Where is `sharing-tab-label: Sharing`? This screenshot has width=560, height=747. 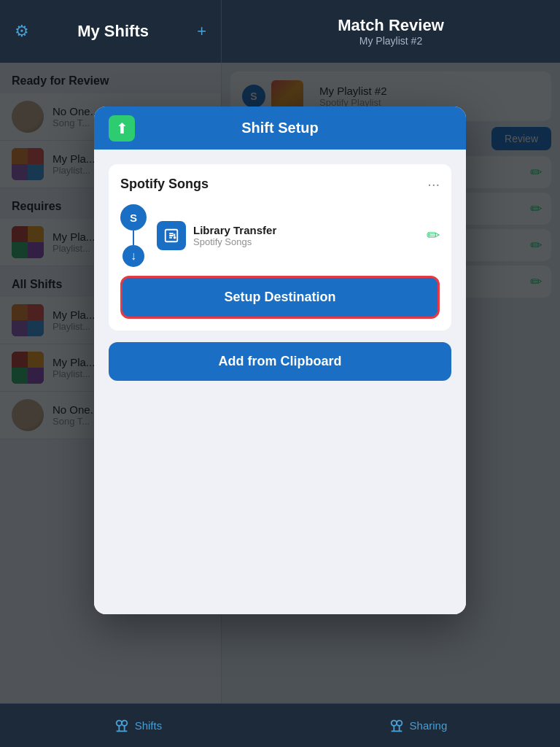
sharing-tab-label: Sharing is located at coordinates (429, 725).